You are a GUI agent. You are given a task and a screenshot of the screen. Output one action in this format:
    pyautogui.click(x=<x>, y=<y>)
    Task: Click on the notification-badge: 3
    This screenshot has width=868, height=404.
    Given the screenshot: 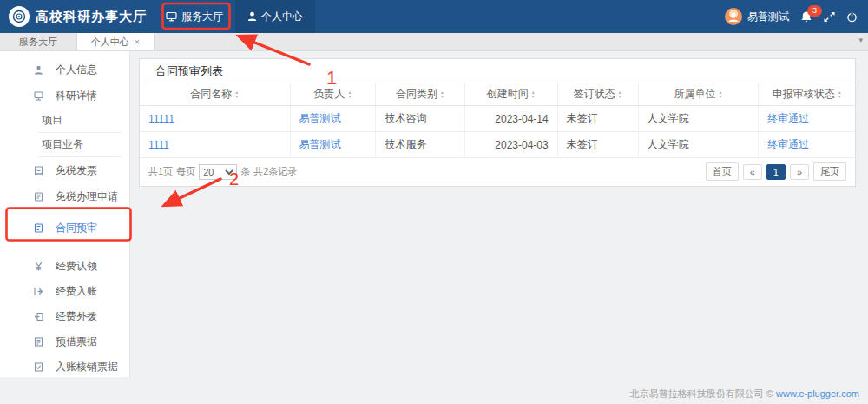 What is the action you would take?
    pyautogui.click(x=814, y=10)
    